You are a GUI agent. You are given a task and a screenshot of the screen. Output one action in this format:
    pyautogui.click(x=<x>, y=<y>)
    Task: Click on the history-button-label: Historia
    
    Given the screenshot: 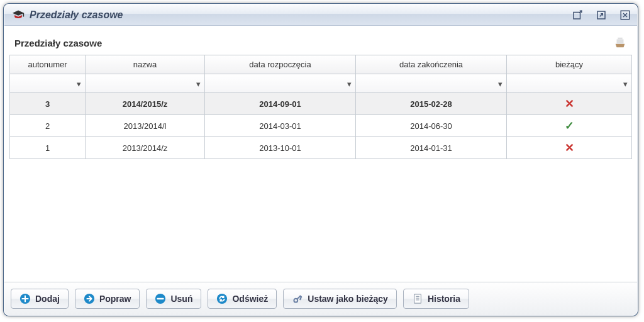 What is the action you would take?
    pyautogui.click(x=444, y=299)
    